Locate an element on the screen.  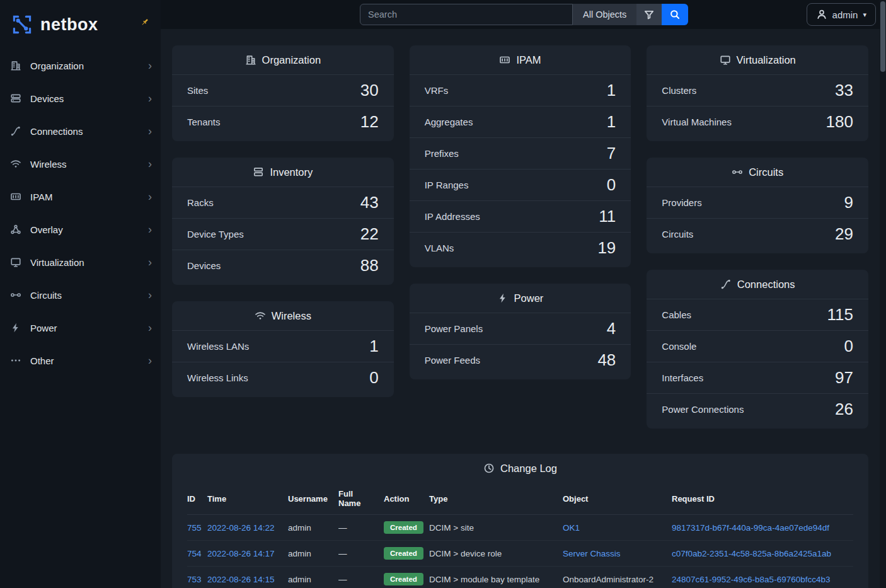
changelog-request-id-link: c07f0ab2-2351-4c58-825a-8b6a2425a1ab is located at coordinates (751, 553).